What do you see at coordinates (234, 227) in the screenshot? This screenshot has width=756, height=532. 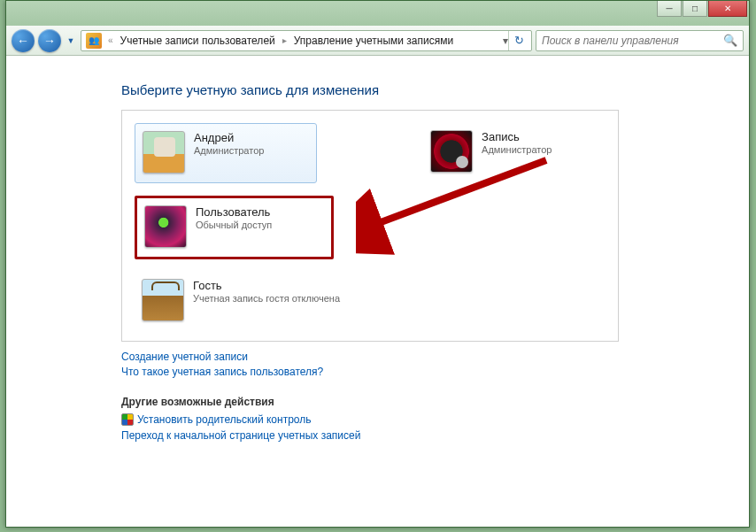 I see `account-text: Пользователь Обычный доступ` at bounding box center [234, 227].